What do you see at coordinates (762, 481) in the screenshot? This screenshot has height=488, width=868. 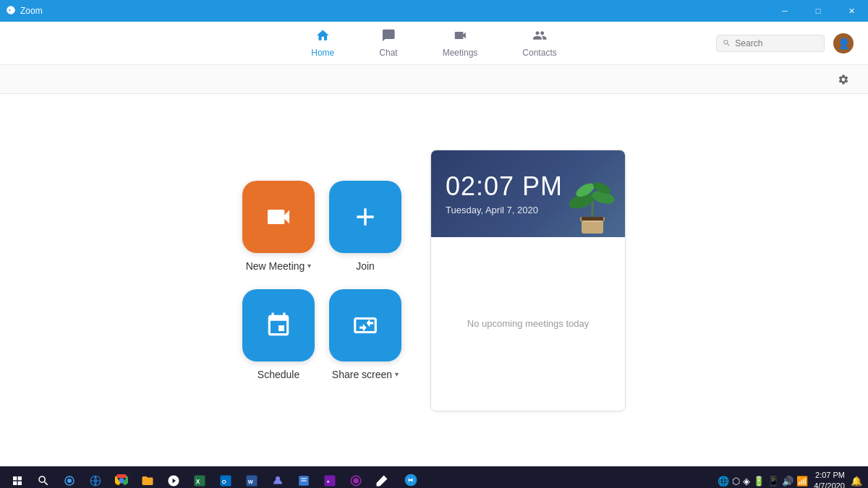 I see `taskbar-sys-icons: 🌐 ⬡ ◈ 🔋 📱 🔊 📶` at bounding box center [762, 481].